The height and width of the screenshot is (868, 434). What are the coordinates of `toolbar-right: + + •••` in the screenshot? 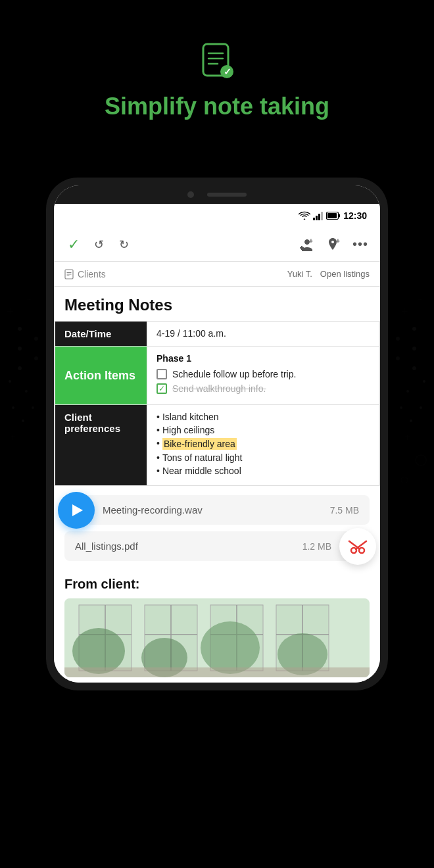 It's located at (333, 245).